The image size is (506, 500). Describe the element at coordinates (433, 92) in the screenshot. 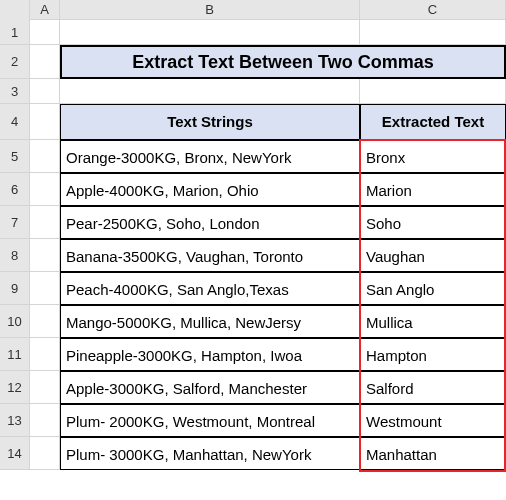

I see `cell-C3` at that location.